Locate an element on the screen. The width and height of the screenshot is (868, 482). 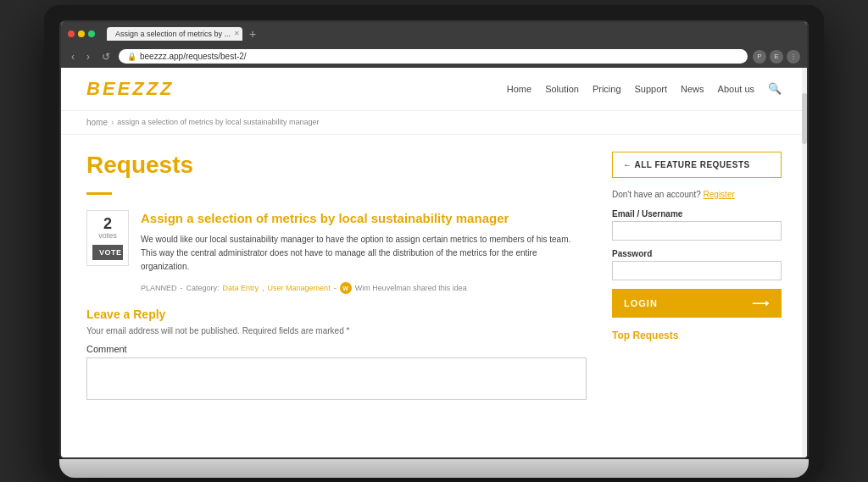
new-tab-button: + is located at coordinates (253, 34).